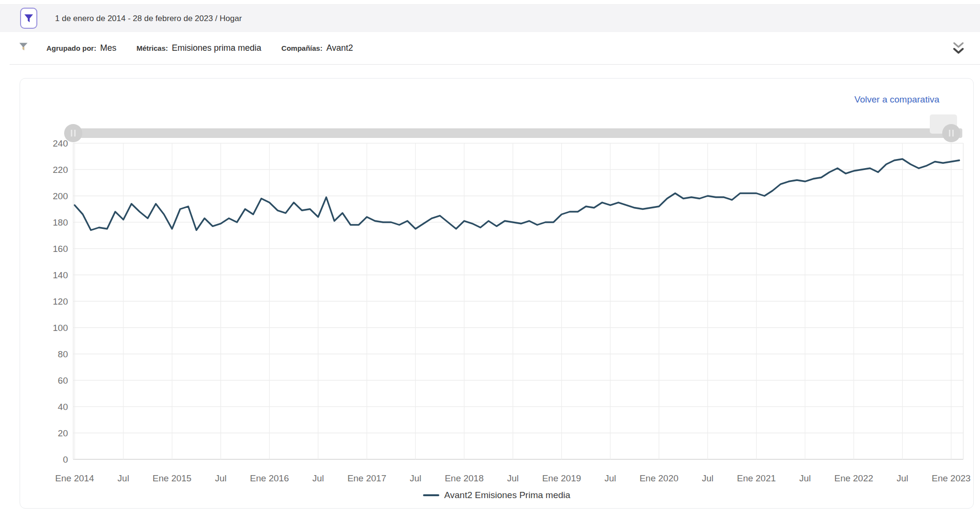 The width and height of the screenshot is (980, 512). Describe the element at coordinates (518, 133) in the screenshot. I see `range-slider` at that location.